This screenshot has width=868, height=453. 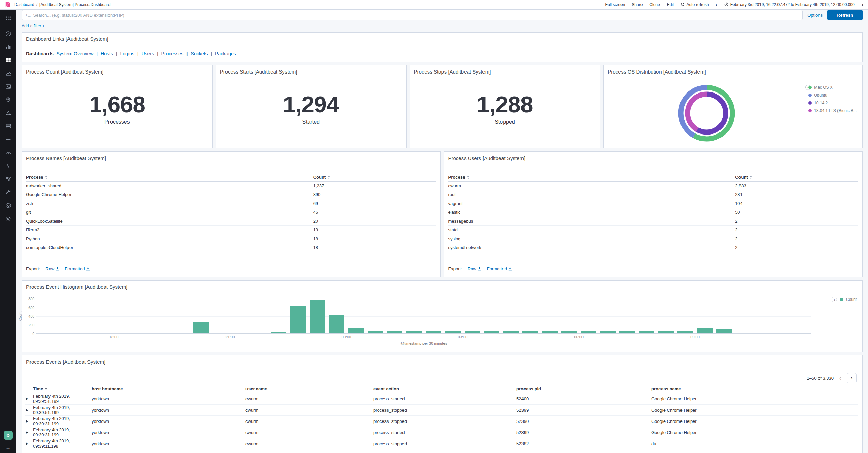 I want to click on expand-nav-icon: →, so click(x=8, y=447).